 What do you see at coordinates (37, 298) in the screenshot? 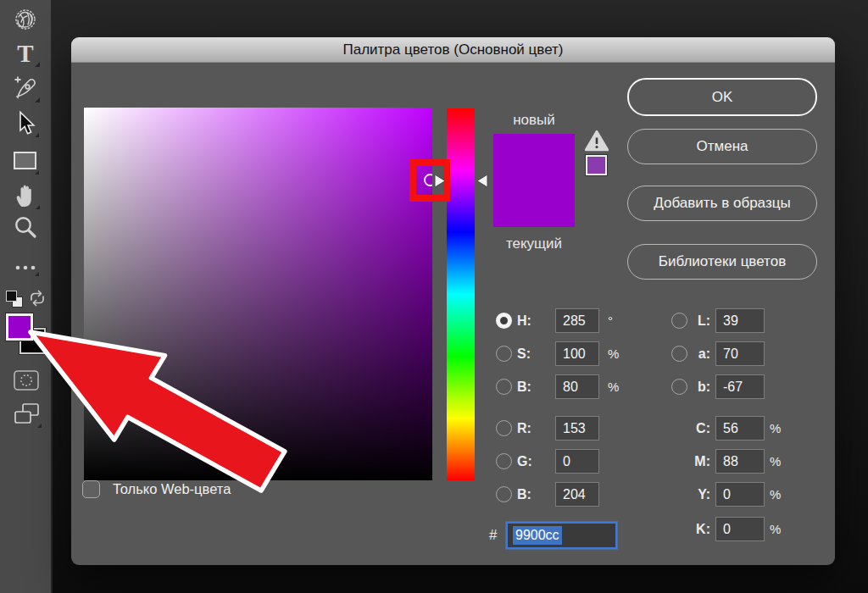
I see `swap-colors-button` at bounding box center [37, 298].